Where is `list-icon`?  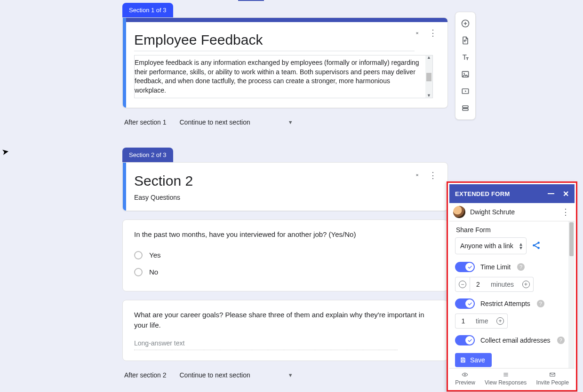
list-icon is located at coordinates (506, 375).